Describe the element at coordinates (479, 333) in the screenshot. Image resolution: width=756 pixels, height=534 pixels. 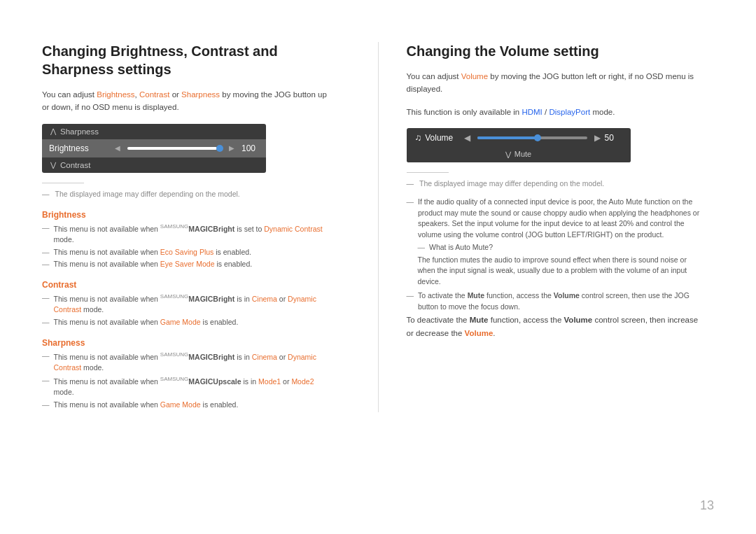
I see `volume-orange: Volume` at that location.